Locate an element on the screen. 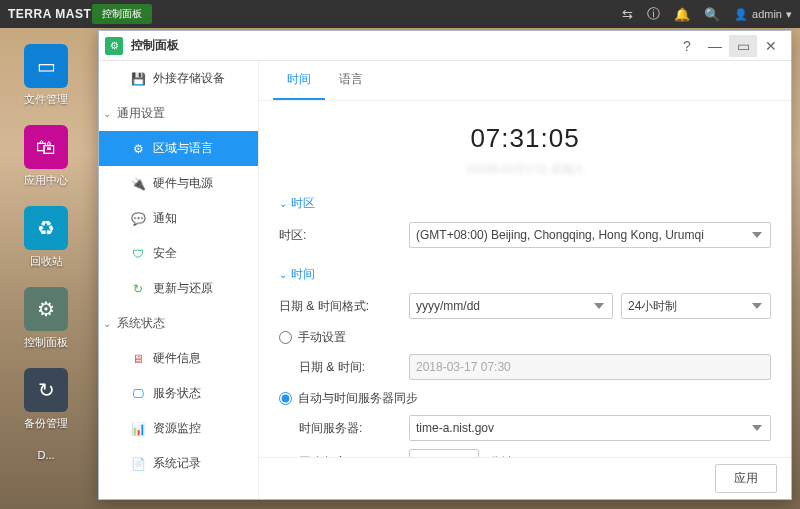 The image size is (800, 509). sidebar-item-label: 资源监控 is located at coordinates (200, 428).